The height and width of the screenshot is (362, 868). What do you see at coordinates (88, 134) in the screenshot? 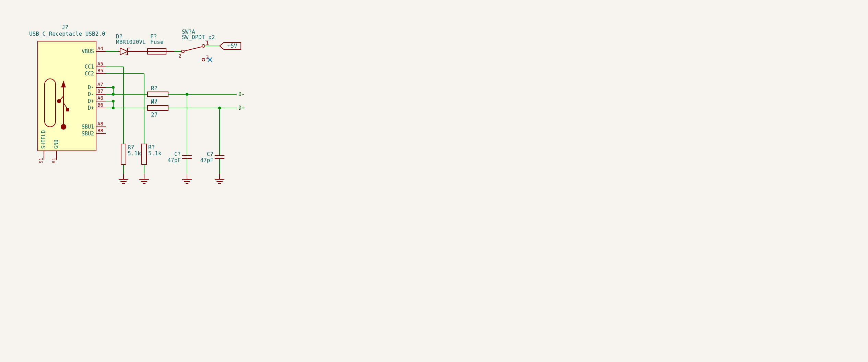
I see `svg-text: SBU2` at bounding box center [88, 134].